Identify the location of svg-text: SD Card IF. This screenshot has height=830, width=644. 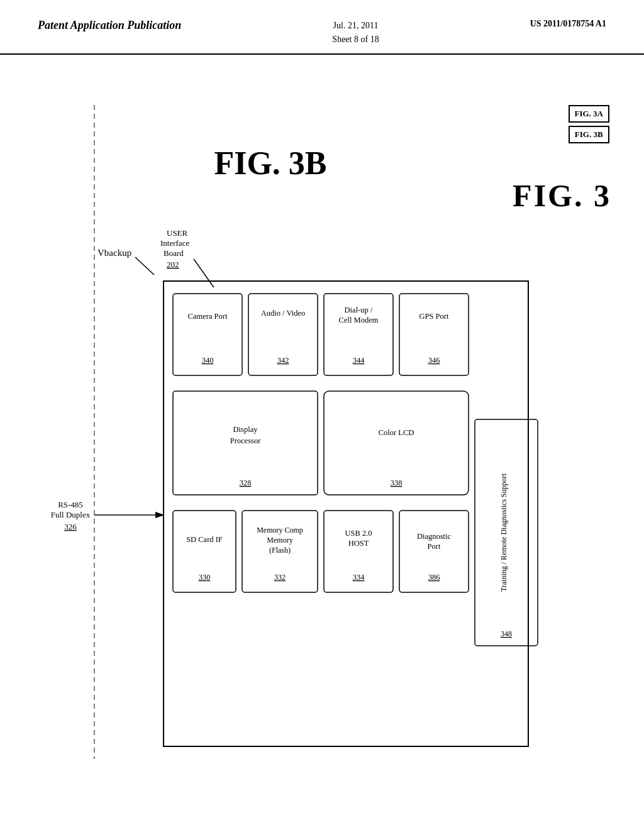
(204, 540).